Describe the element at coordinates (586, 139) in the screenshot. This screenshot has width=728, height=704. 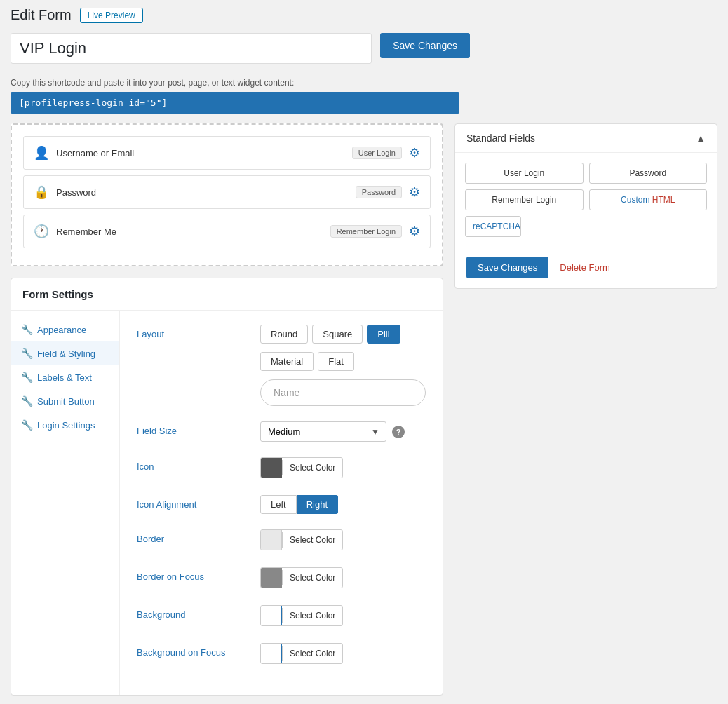
I see `standard-fields-header: Standard Fields ▲` at that location.